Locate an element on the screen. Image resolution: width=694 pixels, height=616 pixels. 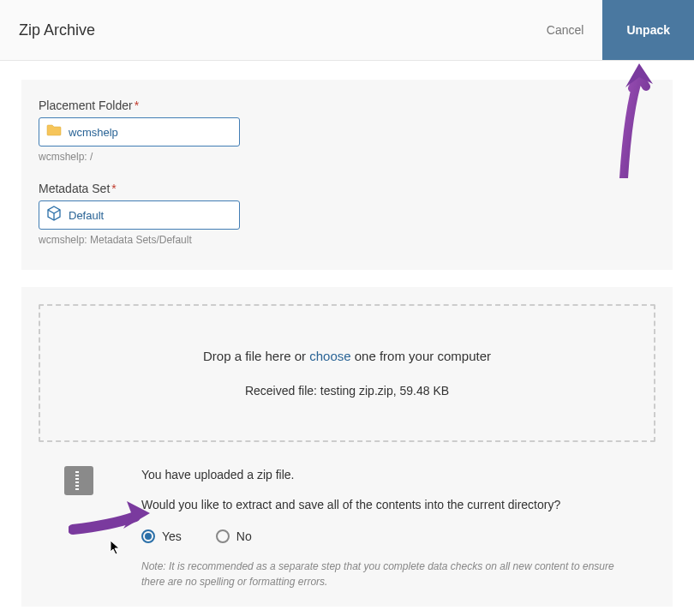
zip-uploaded-message: You have uploaded a zip file. is located at coordinates (386, 475).